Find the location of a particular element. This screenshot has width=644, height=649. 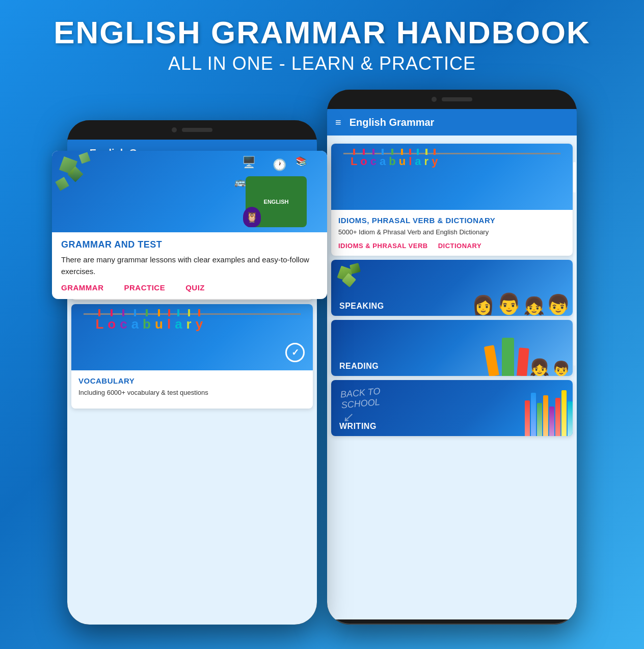

app-bar-right: ≡ English Grammar is located at coordinates (452, 122).